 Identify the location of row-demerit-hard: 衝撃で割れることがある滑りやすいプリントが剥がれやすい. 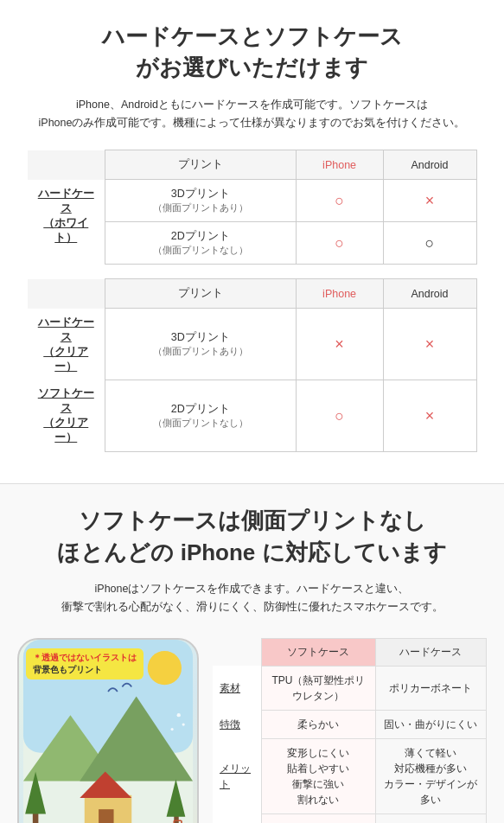
(431, 818).